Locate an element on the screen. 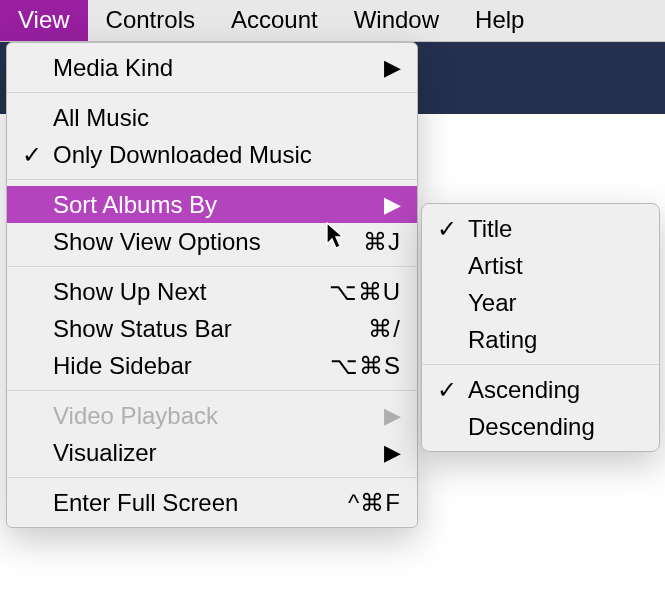 Image resolution: width=665 pixels, height=604 pixels. submenu-item-descending: Descending is located at coordinates (540, 426).